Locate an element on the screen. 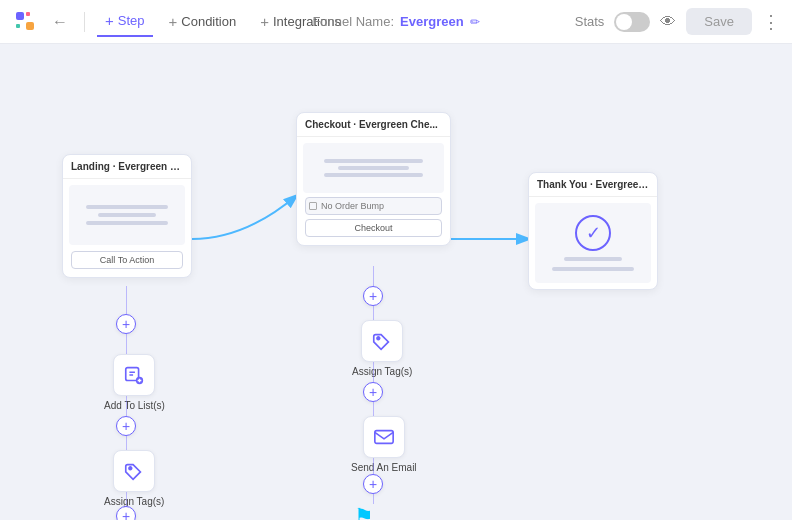  preview-button: 👁 is located at coordinates (668, 22).